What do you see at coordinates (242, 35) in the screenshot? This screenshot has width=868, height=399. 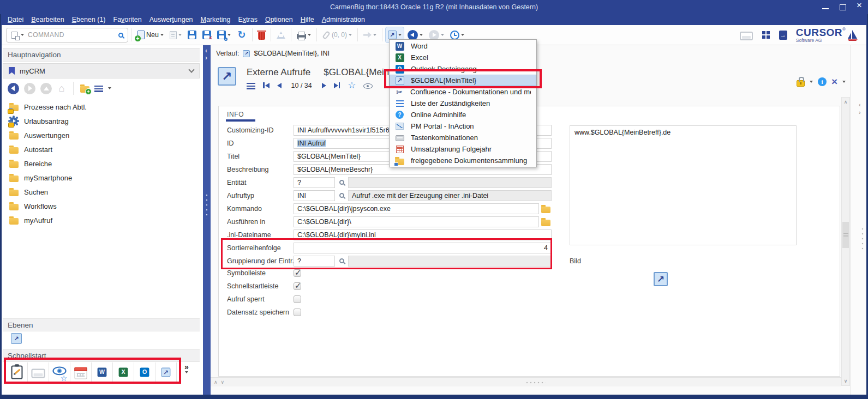 I see `refresh-button` at bounding box center [242, 35].